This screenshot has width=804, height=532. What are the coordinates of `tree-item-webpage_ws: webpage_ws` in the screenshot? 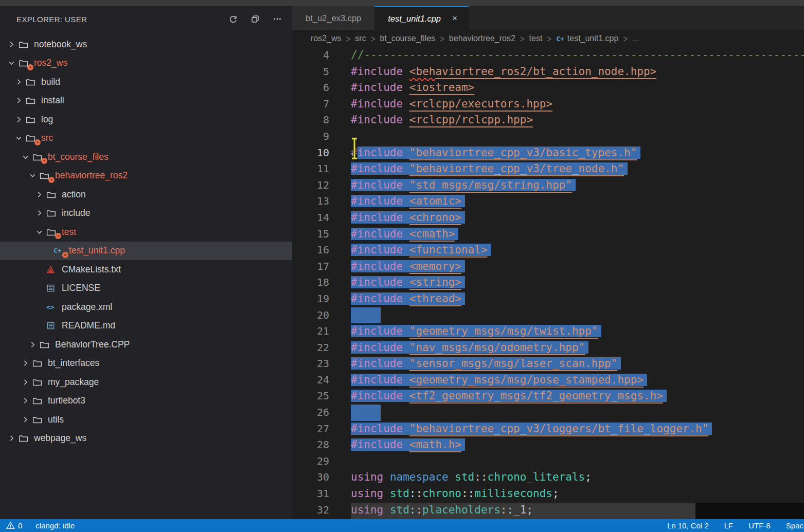 It's located at (146, 439).